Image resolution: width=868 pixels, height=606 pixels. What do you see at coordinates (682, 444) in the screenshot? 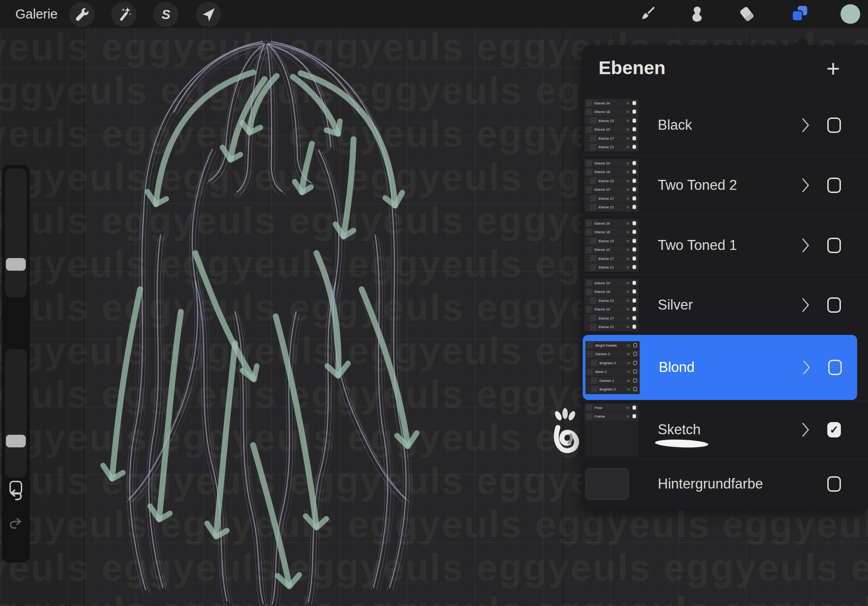
I see `sketch-brushstroke-underline` at bounding box center [682, 444].